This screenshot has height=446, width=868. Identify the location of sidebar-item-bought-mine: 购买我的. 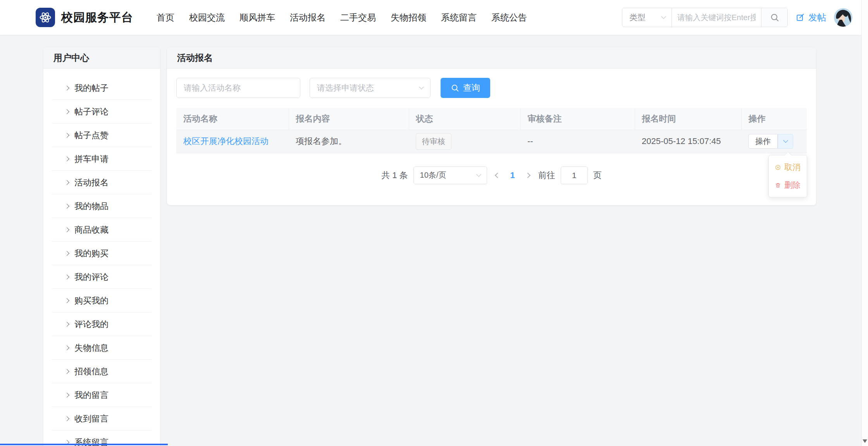
(102, 300).